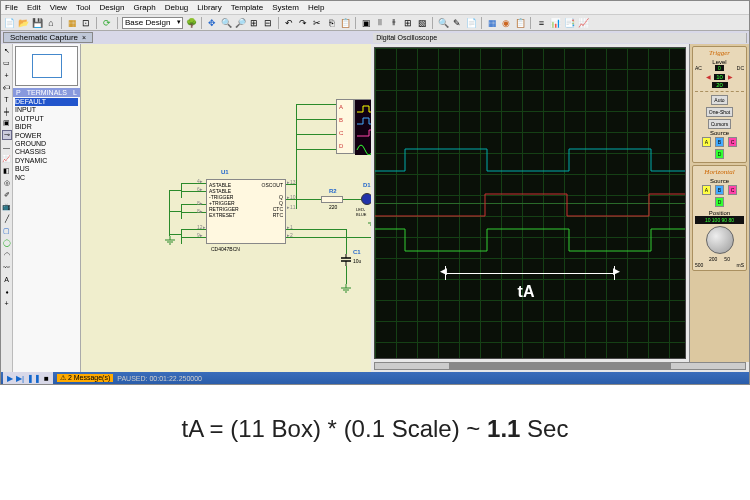 This screenshot has width=750, height=500. Describe the element at coordinates (240, 23) in the screenshot. I see `zoom-out-icon: 🔎` at that location.